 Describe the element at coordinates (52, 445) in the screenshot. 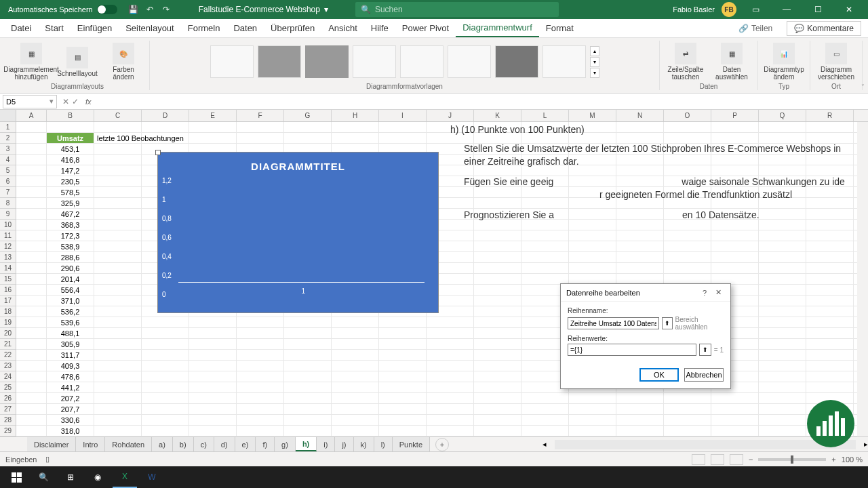

I see `sheet-tab: Disclaimer` at that location.